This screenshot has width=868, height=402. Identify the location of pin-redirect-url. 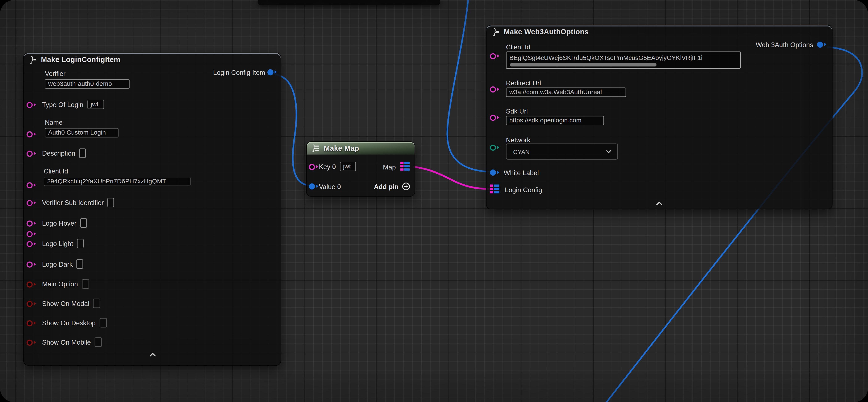
(495, 89).